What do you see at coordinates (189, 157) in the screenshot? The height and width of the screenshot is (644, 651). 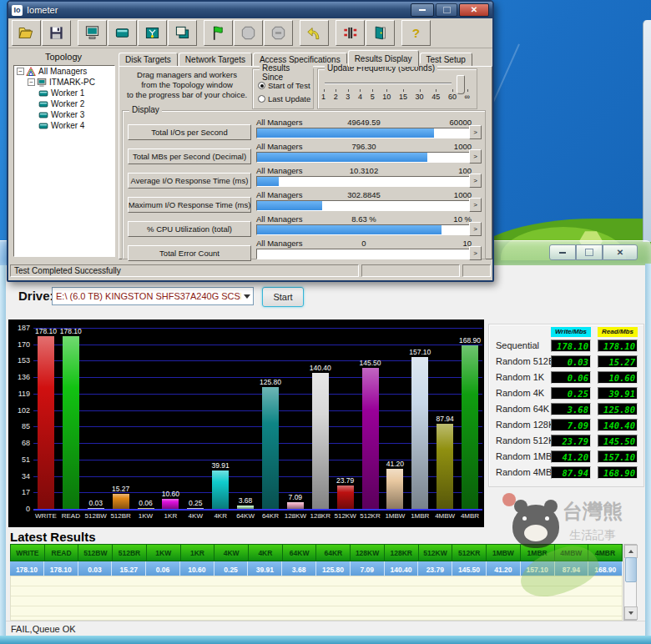 I see `metric-button: Total MBs per Second (Decimal)` at bounding box center [189, 157].